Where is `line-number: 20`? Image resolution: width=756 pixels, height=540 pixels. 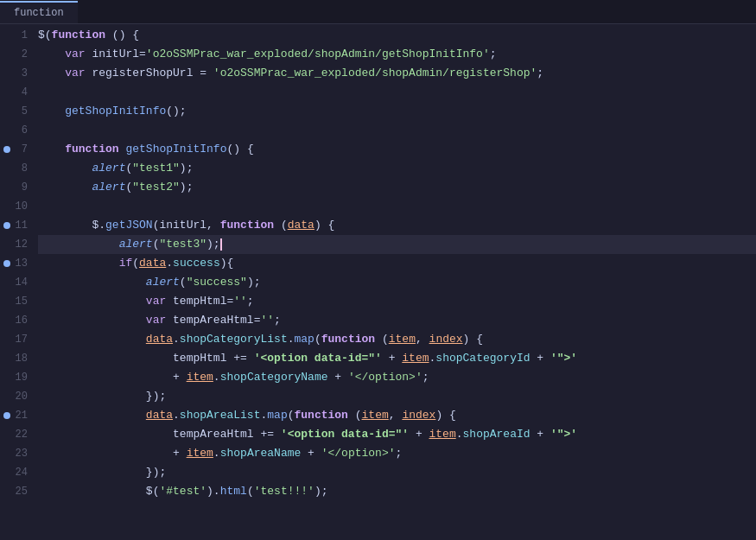 line-number: 20 is located at coordinates (17, 397).